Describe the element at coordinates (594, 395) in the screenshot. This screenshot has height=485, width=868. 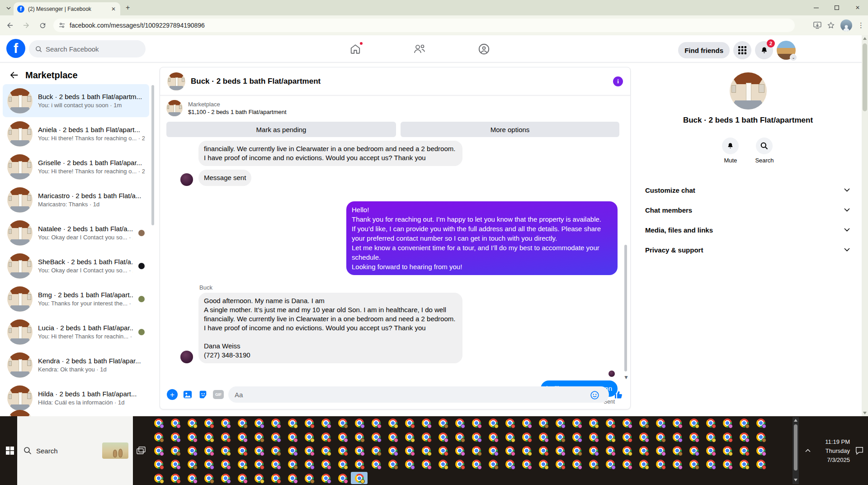
I see `emoji-icon` at that location.